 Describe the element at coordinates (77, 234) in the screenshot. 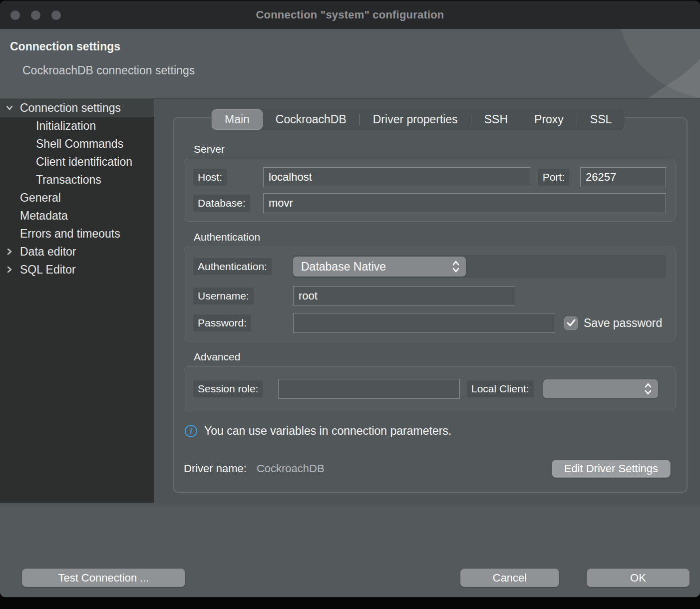

I see `tree-item-errors-and-timeouts: Errors and timeouts` at that location.